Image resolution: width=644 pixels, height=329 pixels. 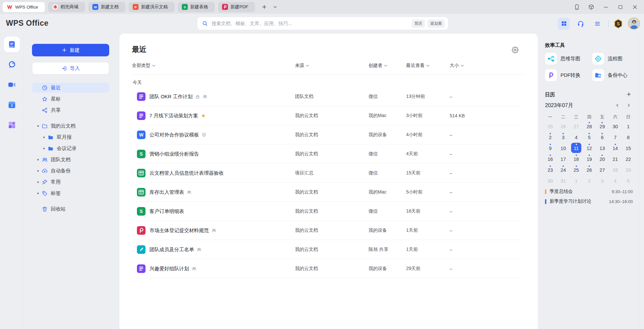 What do you see at coordinates (12, 45) in the screenshot?
I see `rail-item-documents` at bounding box center [12, 45].